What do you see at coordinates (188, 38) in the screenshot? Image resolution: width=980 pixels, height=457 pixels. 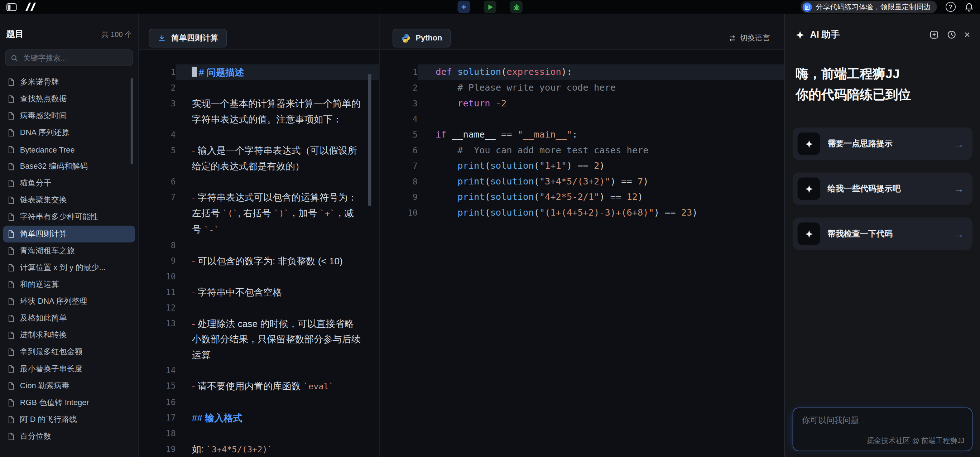 I see `problem-tab: 简单四则计算` at bounding box center [188, 38].